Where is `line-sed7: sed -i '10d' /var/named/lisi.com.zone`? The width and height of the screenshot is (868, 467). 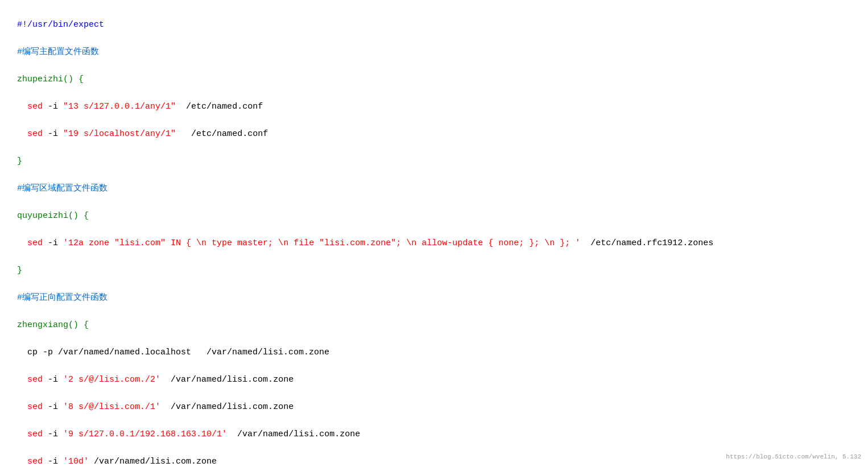
line-sed7: sed -i '10d' /var/named/lisi.com.zone is located at coordinates (117, 462).